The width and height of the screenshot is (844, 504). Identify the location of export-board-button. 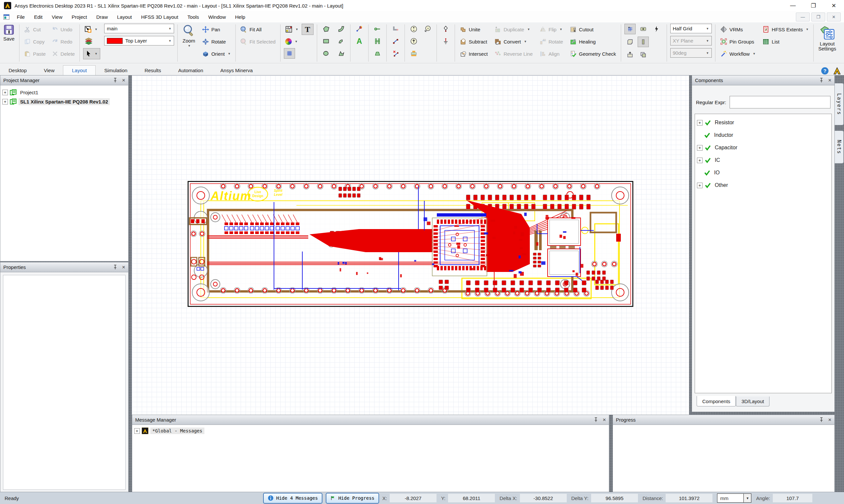
(630, 55).